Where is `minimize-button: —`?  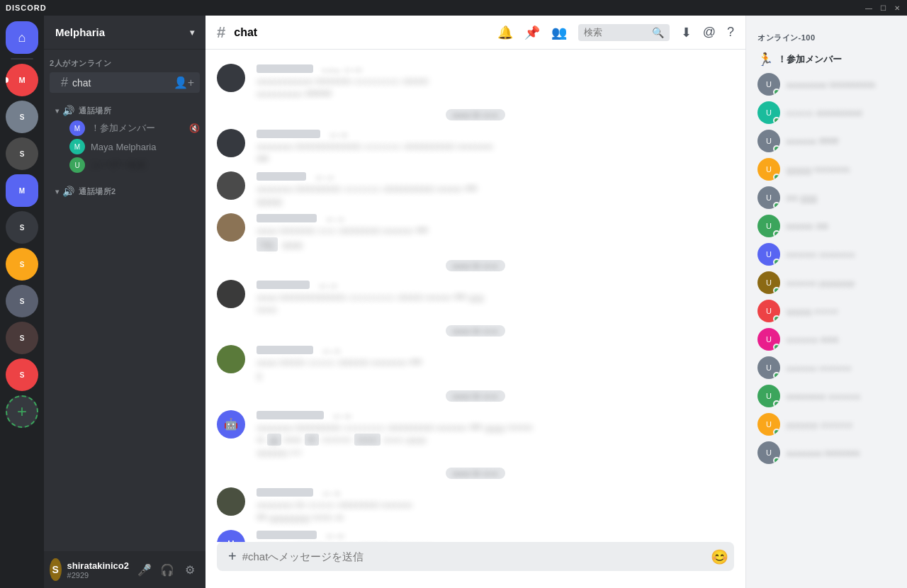 minimize-button: — is located at coordinates (869, 8).